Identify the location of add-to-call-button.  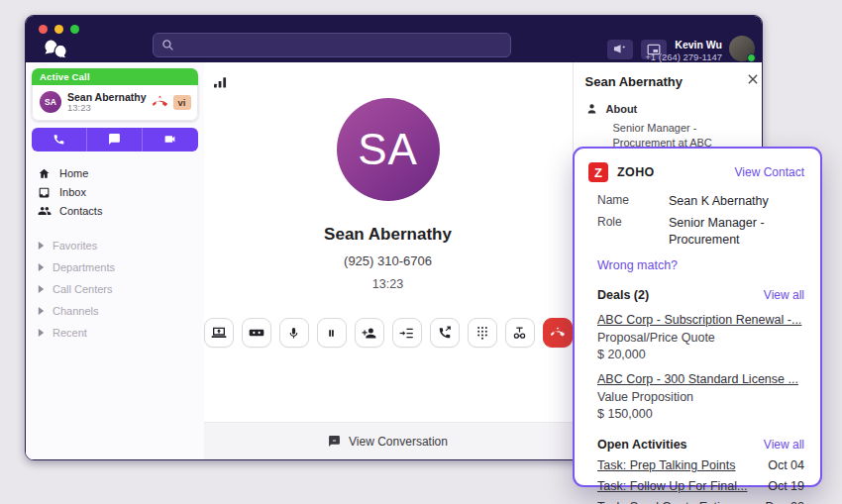
(407, 333).